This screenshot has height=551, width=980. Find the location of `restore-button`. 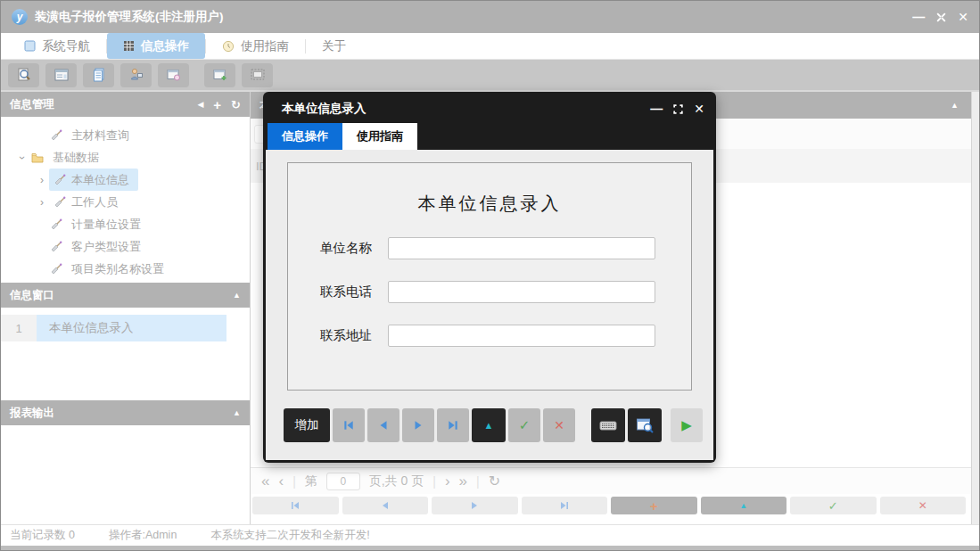

restore-button is located at coordinates (942, 18).